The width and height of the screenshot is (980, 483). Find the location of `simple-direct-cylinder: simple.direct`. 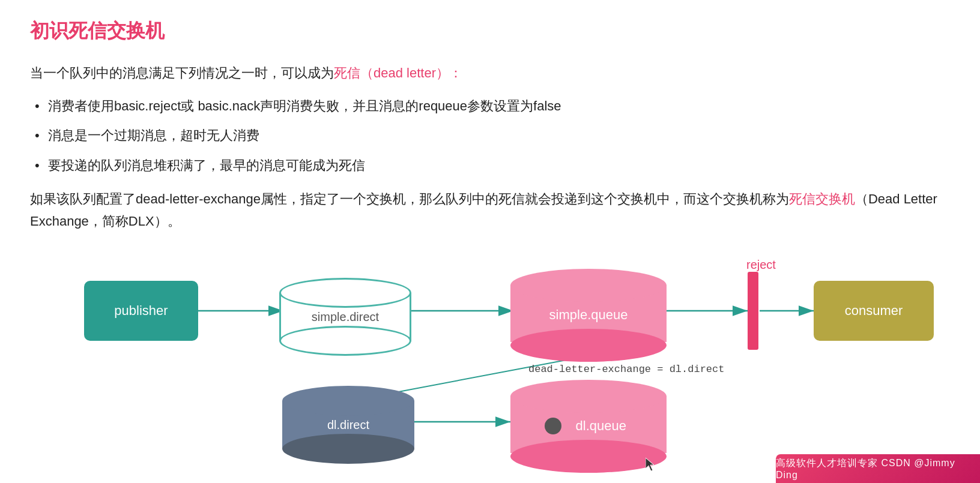

simple-direct-cylinder: simple.direct is located at coordinates (345, 317).